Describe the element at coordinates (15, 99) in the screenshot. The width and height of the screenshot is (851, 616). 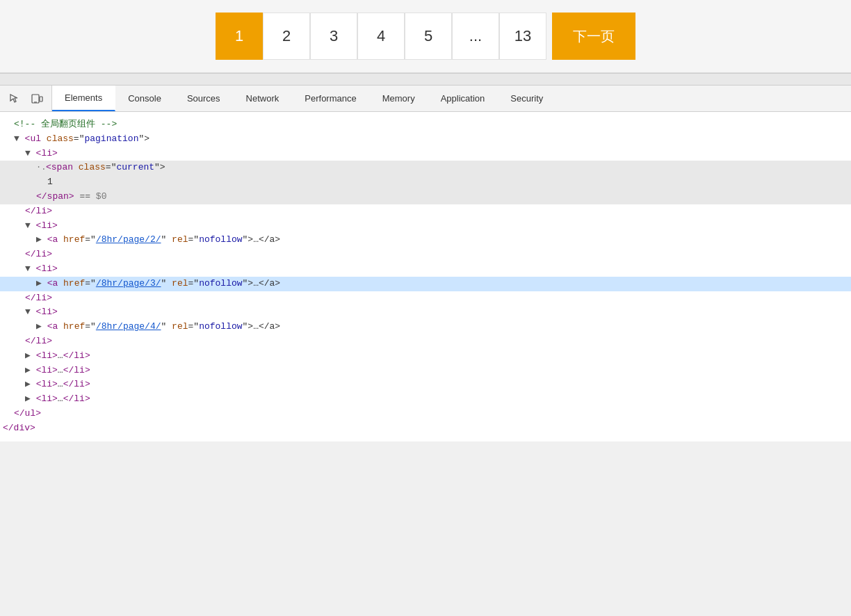
I see `inspect-icon` at that location.